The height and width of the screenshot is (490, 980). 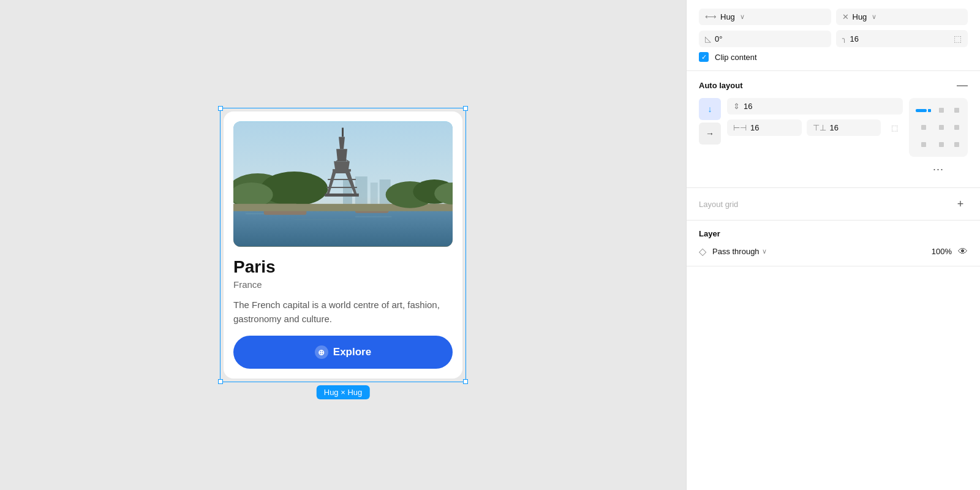 I want to click on card-wrapper: Paris France The French capital is a wor…, so click(x=343, y=245).